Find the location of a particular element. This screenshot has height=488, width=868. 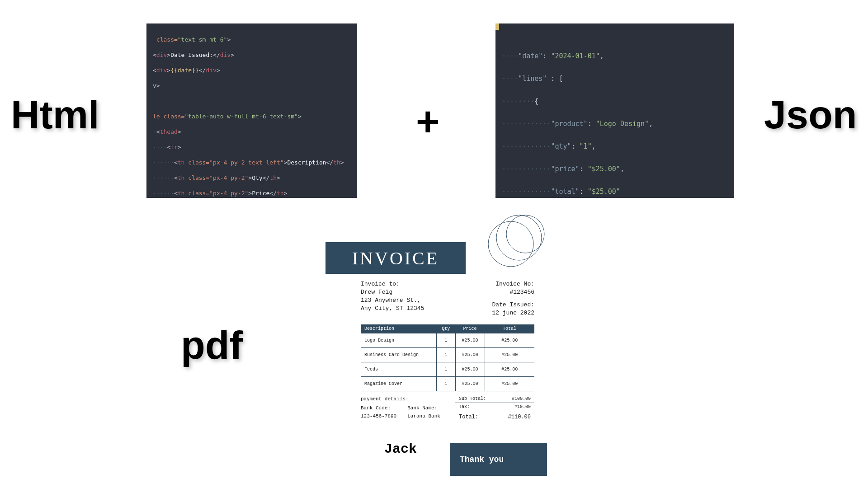

bank-name-label: Bank Name: is located at coordinates (424, 408).